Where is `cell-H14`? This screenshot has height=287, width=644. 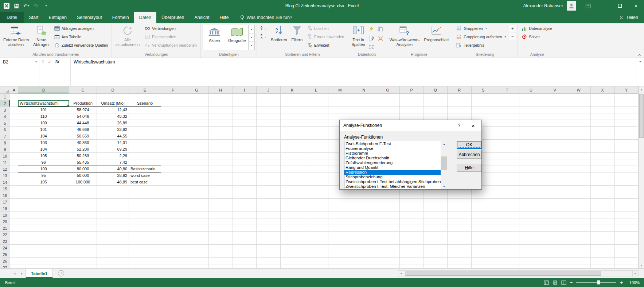 cell-H14 is located at coordinates (221, 182).